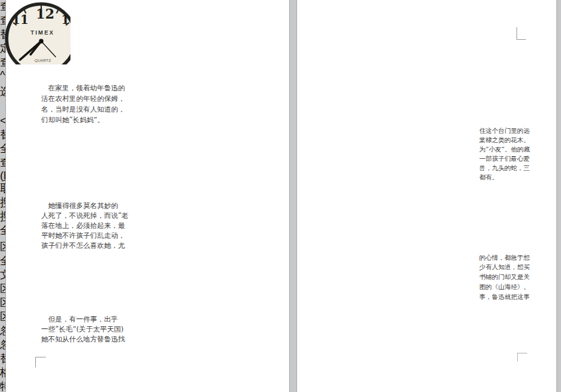 The width and height of the screenshot is (561, 392). Describe the element at coordinates (83, 245) in the screenshot. I see `doc-line: 孩子们并不怎么喜欢她，尤` at that location.